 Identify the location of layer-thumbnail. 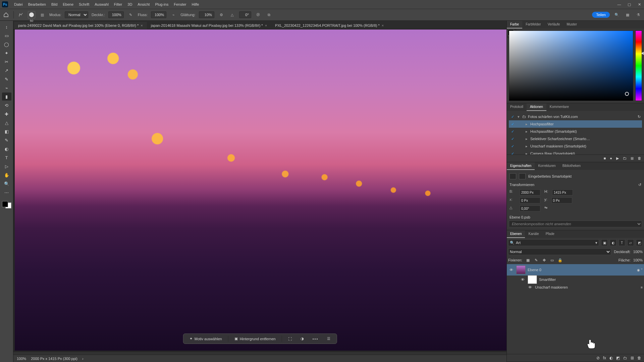
(521, 270).